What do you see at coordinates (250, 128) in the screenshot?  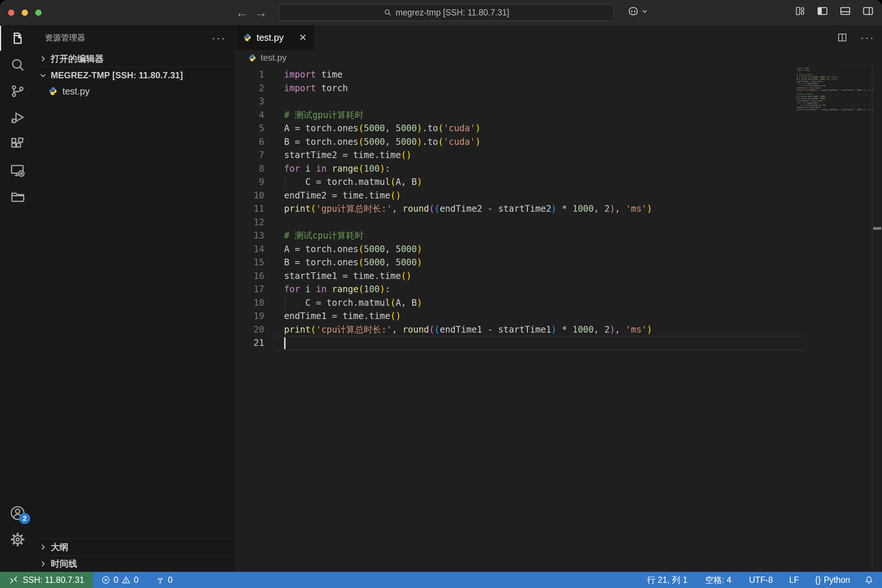 I see `line-number: 5` at bounding box center [250, 128].